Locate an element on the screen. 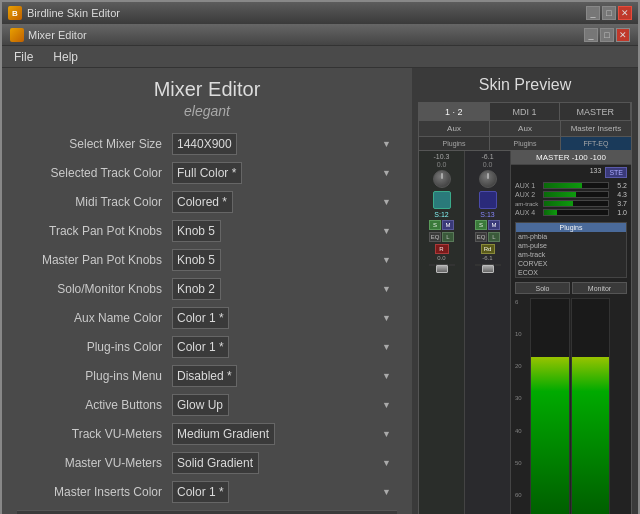 The width and height of the screenshot is (640, 514). channel-1-label: S:12 is located at coordinates (441, 214).